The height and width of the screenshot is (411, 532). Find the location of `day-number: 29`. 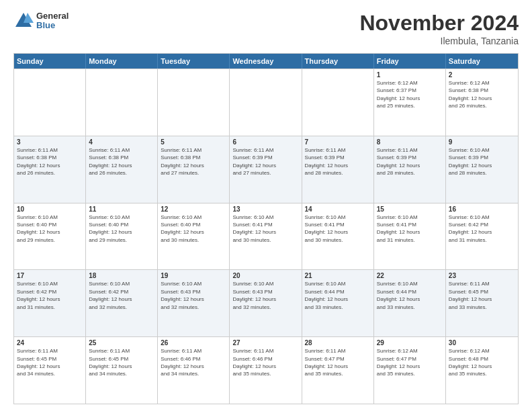

day-number: 29 is located at coordinates (410, 342).